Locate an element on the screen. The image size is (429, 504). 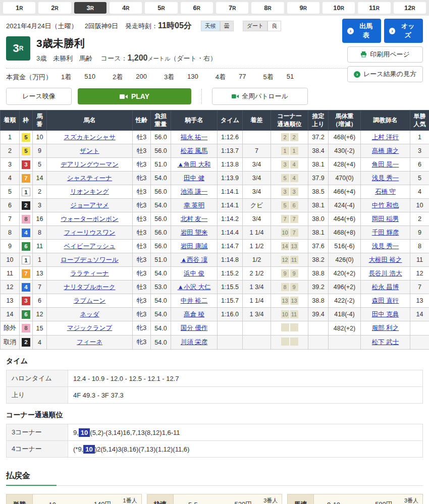
jockey-link: 岩田 康誠 is located at coordinates (194, 246).